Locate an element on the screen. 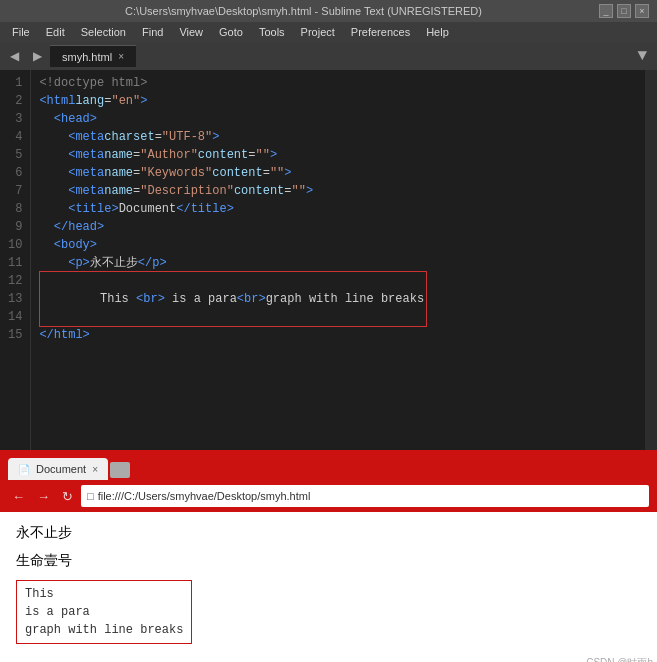 The image size is (657, 662). line-num-15: 15 is located at coordinates (15, 335).